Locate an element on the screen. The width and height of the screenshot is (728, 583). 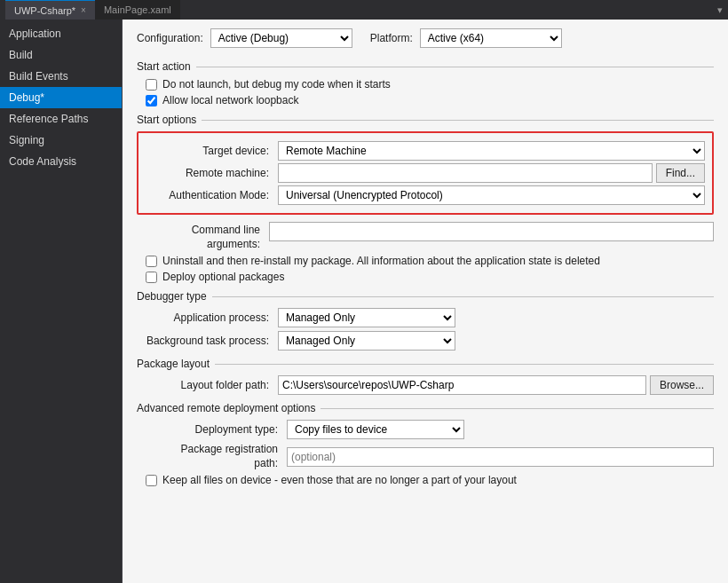
sidebar-item-build-events: Build Events is located at coordinates (60, 76).